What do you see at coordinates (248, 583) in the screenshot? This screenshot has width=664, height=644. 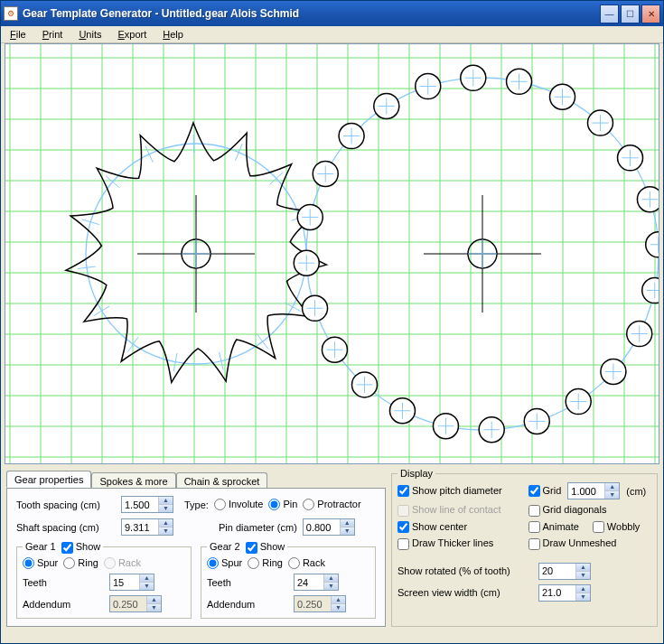 I see `gear2-teeth-label: Teeth` at bounding box center [248, 583].